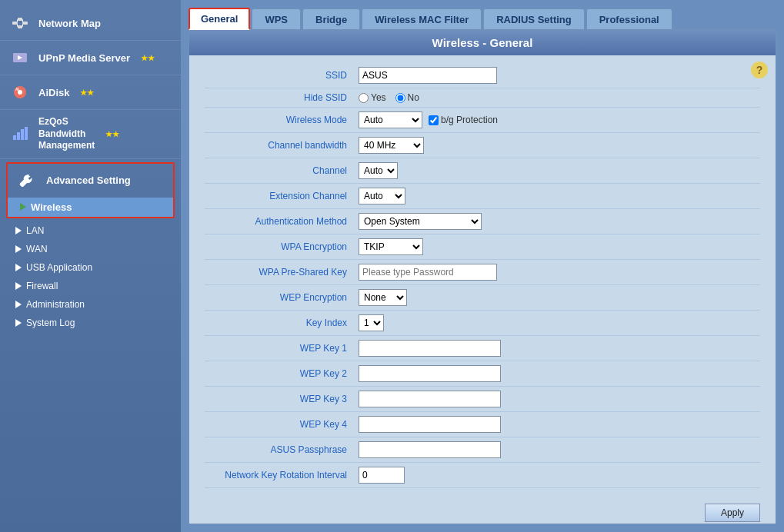 This screenshot has width=784, height=532. What do you see at coordinates (18, 231) in the screenshot?
I see `lan-arrow` at bounding box center [18, 231].